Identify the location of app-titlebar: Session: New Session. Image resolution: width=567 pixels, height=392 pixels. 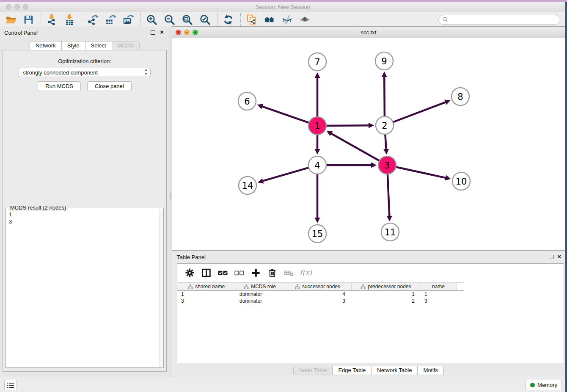
(283, 7).